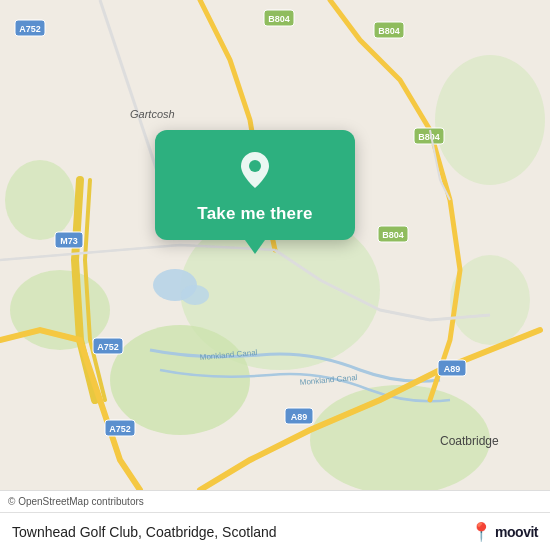 Image resolution: width=550 pixels, height=550 pixels. What do you see at coordinates (275, 531) in the screenshot?
I see `info-bar: Townhead Golf Club, Coatbridge, Scotland…` at bounding box center [275, 531].